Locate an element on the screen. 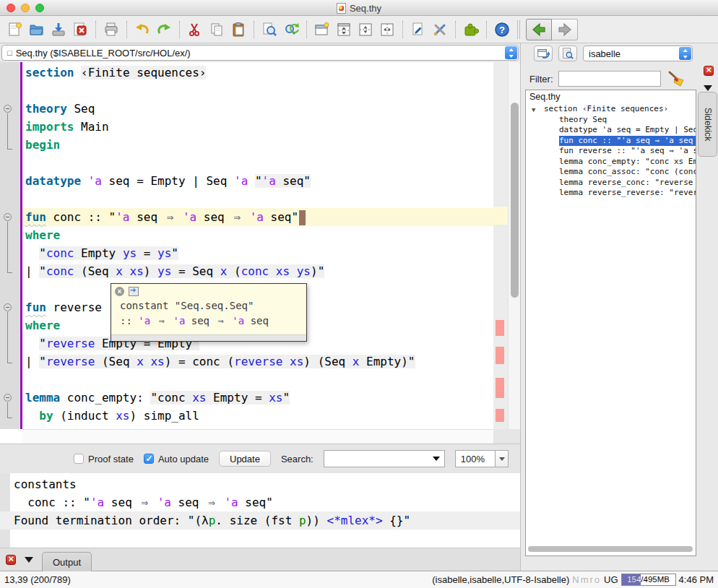 The width and height of the screenshot is (718, 588). cut-button is located at coordinates (195, 30).